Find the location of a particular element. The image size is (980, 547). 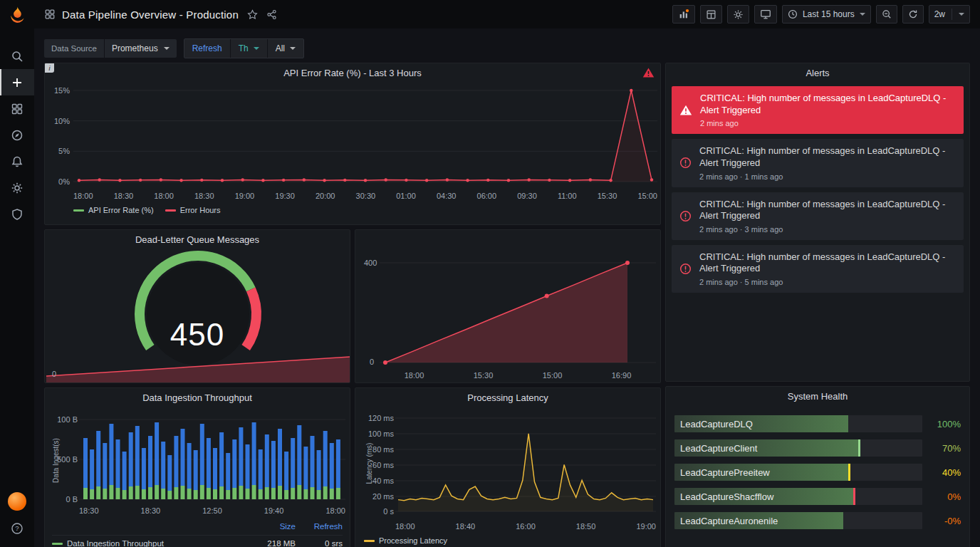

axis-tick: 01:00 is located at coordinates (406, 196).